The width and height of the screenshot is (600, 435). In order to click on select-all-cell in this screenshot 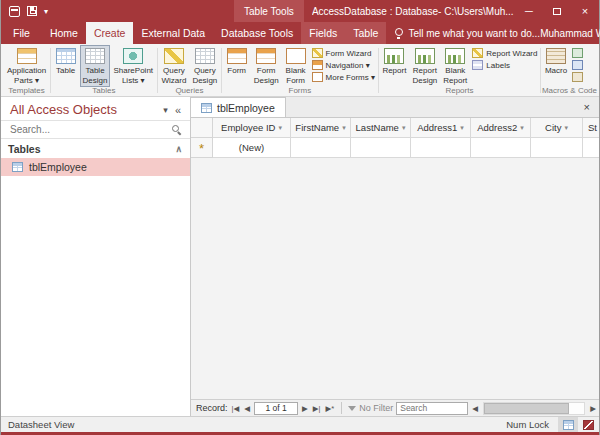, I will do `click(202, 128)`.